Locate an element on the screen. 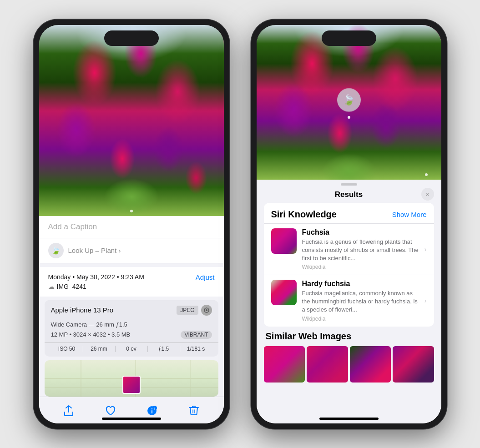  map-photo-thumbnail is located at coordinates (131, 385).